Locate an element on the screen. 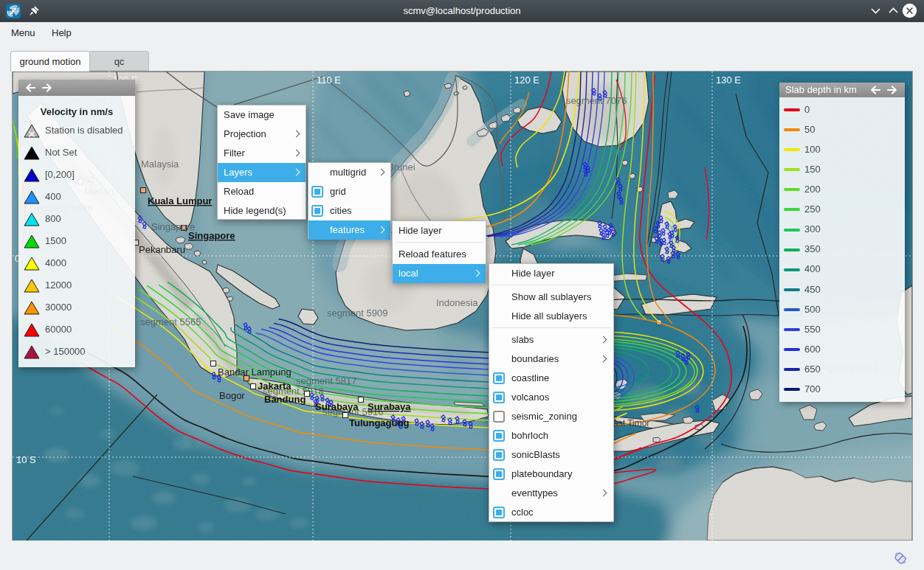 The height and width of the screenshot is (570, 924). svg-text: Bandar Lampung is located at coordinates (255, 372).